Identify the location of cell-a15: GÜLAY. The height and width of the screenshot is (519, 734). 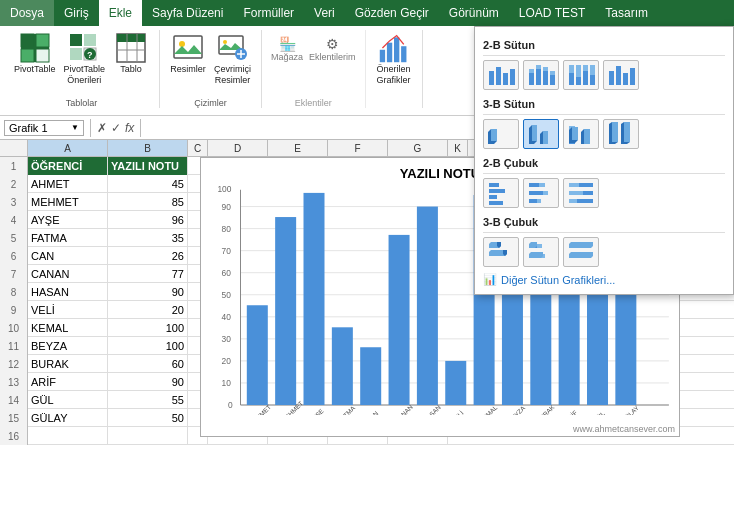
(68, 418).